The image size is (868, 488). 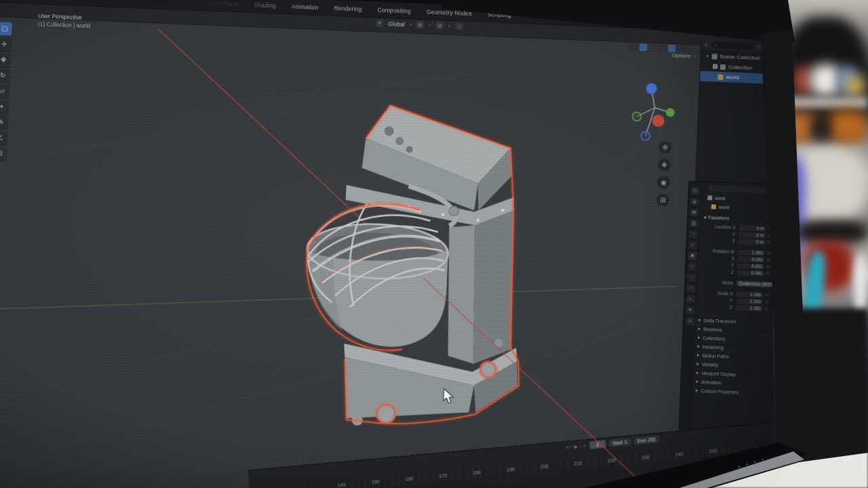 I want to click on tab-scene: ◔, so click(x=693, y=235).